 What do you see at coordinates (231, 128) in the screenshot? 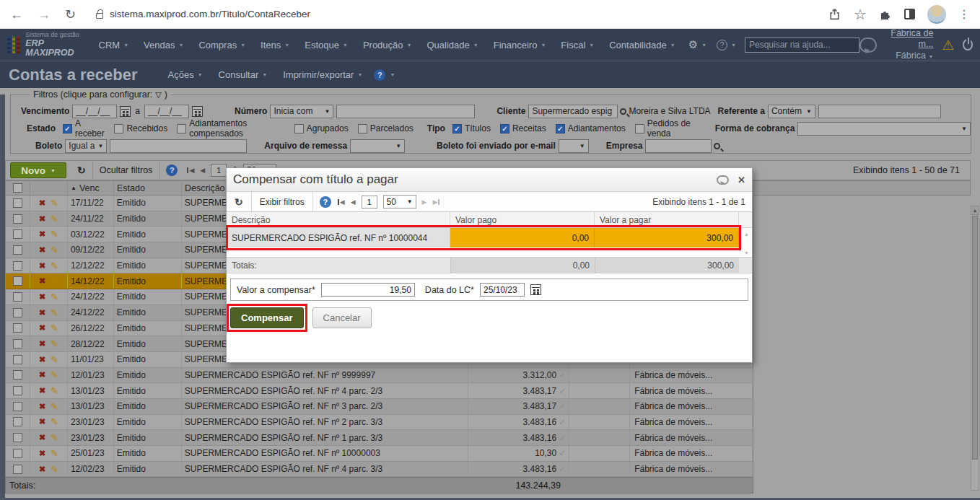
I see `estado-option: Adiantamentos compensados` at bounding box center [231, 128].